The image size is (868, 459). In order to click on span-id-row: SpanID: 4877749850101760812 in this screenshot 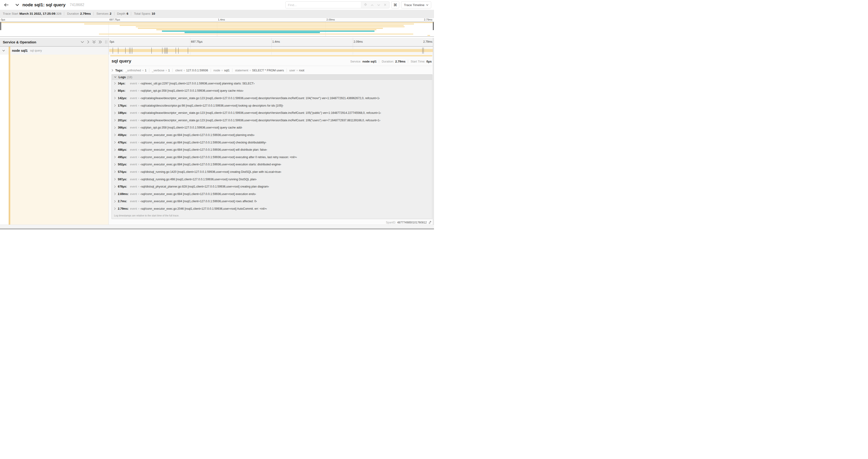, I will do `click(271, 223)`.